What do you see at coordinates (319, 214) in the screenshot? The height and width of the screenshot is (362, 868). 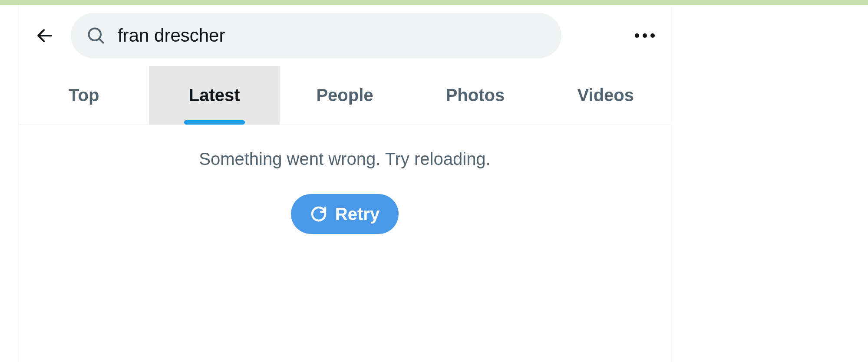 I see `reload-icon` at bounding box center [319, 214].